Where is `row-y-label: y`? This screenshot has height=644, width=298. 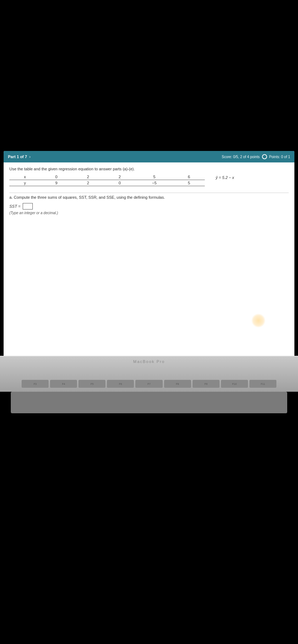 row-y-label: y is located at coordinates (25, 183).